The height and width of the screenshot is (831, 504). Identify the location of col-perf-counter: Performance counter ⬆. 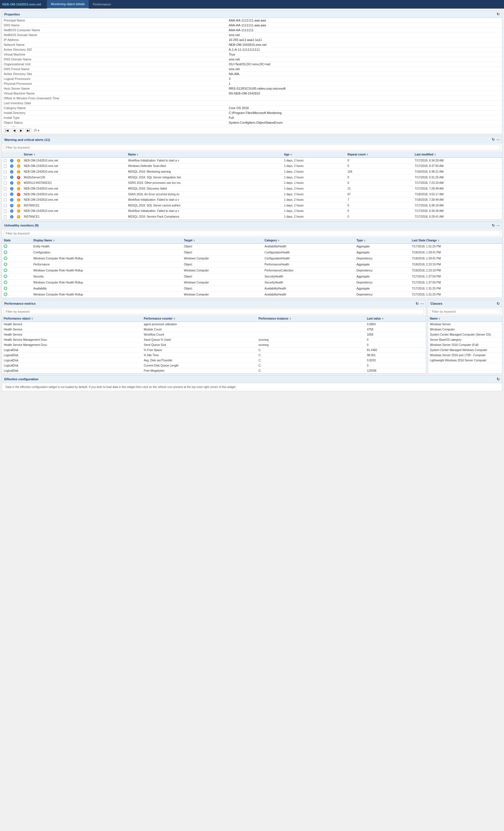
(200, 319).